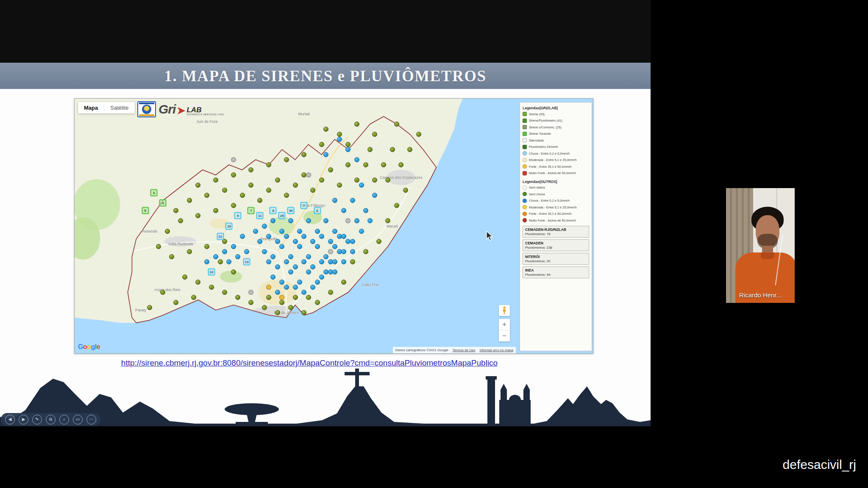 The height and width of the screenshot is (488, 868). What do you see at coordinates (504, 311) in the screenshot?
I see `pegman-button` at bounding box center [504, 311].